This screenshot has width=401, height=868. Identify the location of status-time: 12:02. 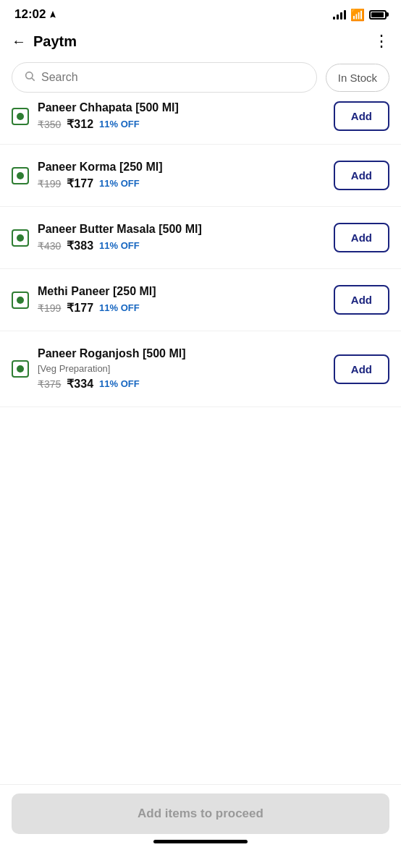
(36, 14).